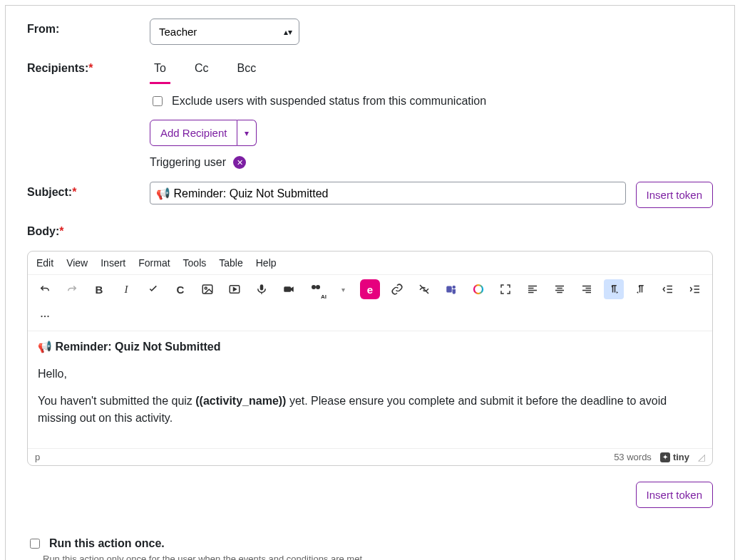  Describe the element at coordinates (370, 264) in the screenshot. I see `editor-menu-bar: Edit View Insert Format Tools Table Help` at that location.